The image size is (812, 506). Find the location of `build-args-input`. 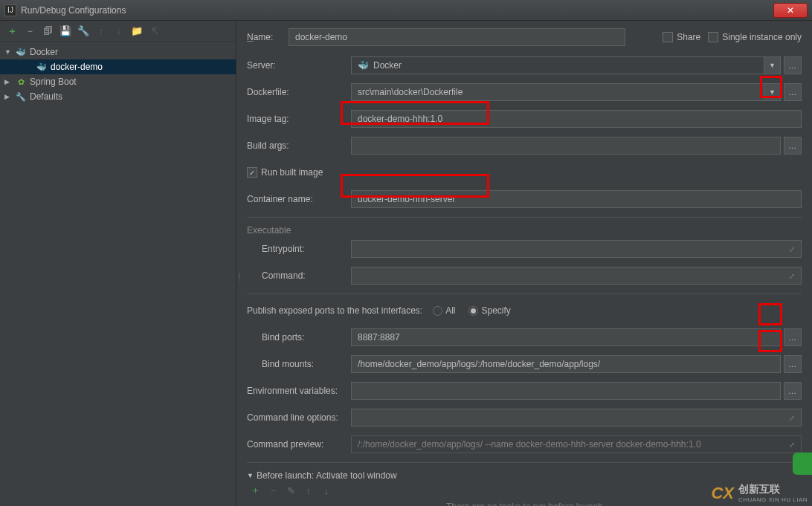

build-args-input is located at coordinates (566, 146).